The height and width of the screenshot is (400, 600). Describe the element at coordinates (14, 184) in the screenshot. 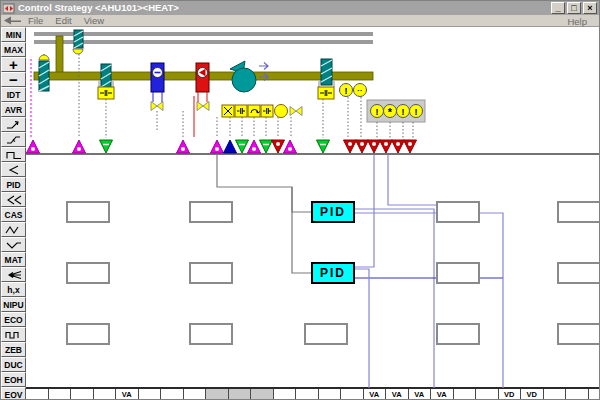

I see `toolbar-button-pid: PID` at that location.